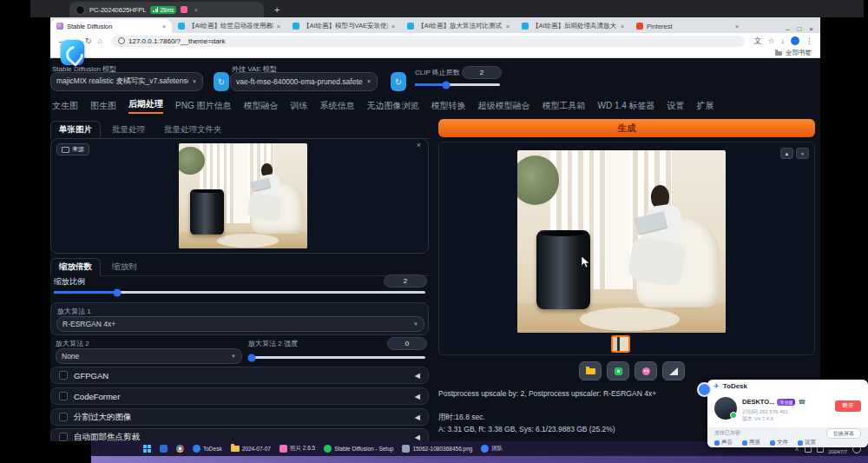  What do you see at coordinates (706, 107) in the screenshot?
I see `tab-extensions: 扩展` at bounding box center [706, 107].